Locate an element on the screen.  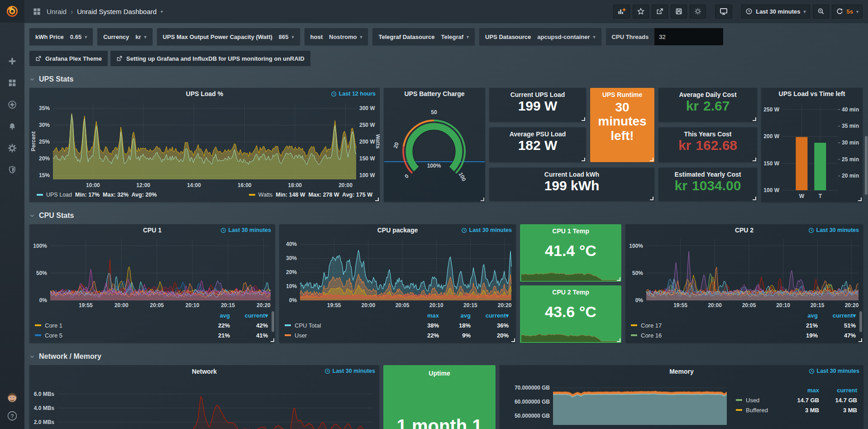
panel-title: Average PSU Load is located at coordinates (538, 132).